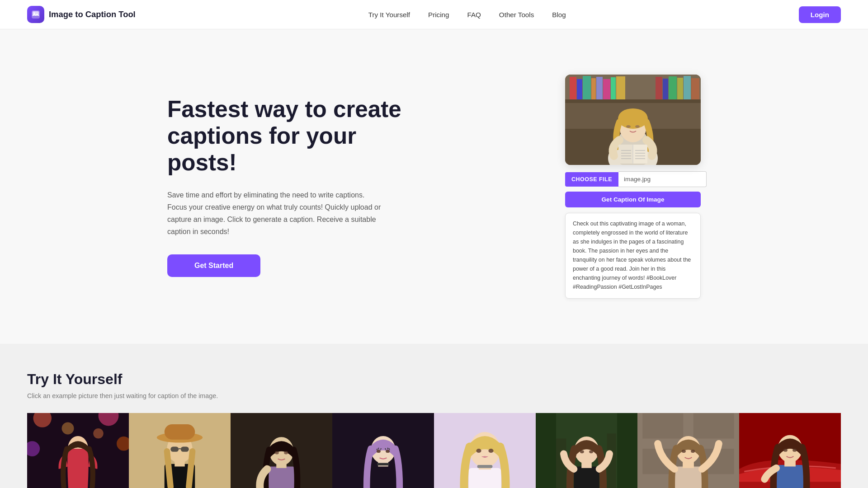 The image size is (868, 488). Describe the element at coordinates (285, 186) in the screenshot. I see `hero-text-block: Fastest way to create captions for your …` at that location.